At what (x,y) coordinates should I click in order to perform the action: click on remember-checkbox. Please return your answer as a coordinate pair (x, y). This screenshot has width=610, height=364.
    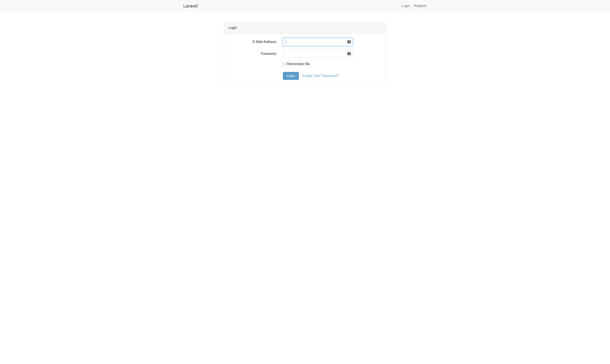
    Looking at the image, I should click on (285, 64).